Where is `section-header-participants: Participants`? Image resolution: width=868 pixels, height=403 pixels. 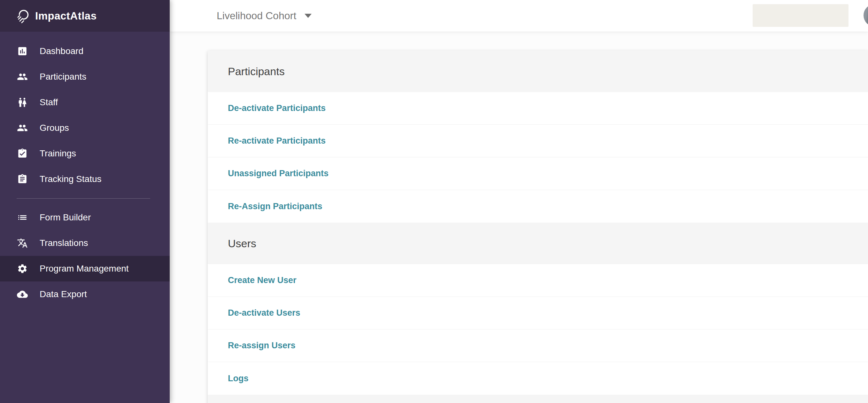
section-header-participants: Participants is located at coordinates (538, 71).